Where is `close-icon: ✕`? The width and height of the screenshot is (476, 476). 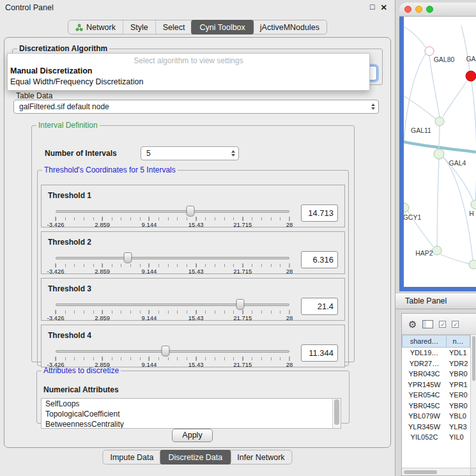 close-icon: ✕ is located at coordinates (384, 8).